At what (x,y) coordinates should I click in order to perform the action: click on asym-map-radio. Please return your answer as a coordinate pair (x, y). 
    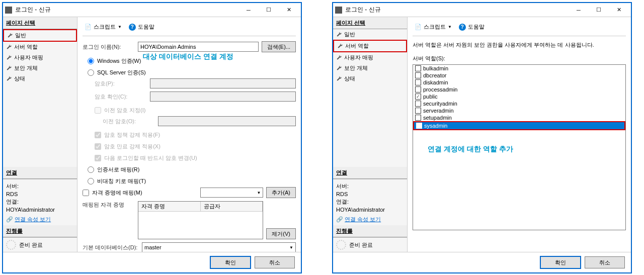
    Looking at the image, I should click on (91, 181).